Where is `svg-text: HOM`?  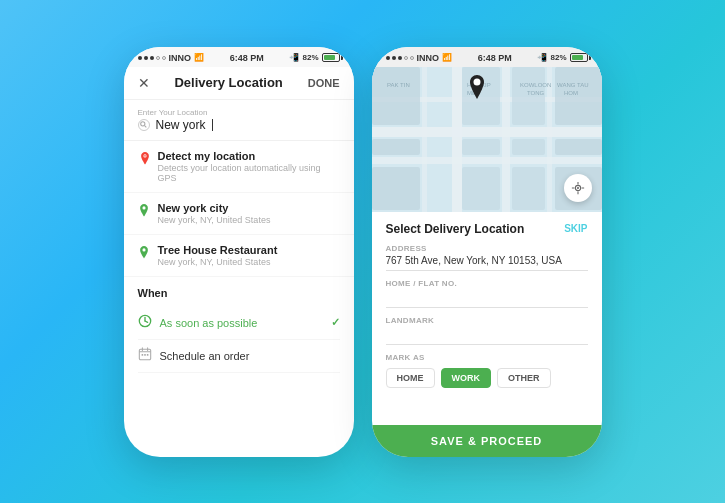
svg-text: HOM is located at coordinates (571, 93).